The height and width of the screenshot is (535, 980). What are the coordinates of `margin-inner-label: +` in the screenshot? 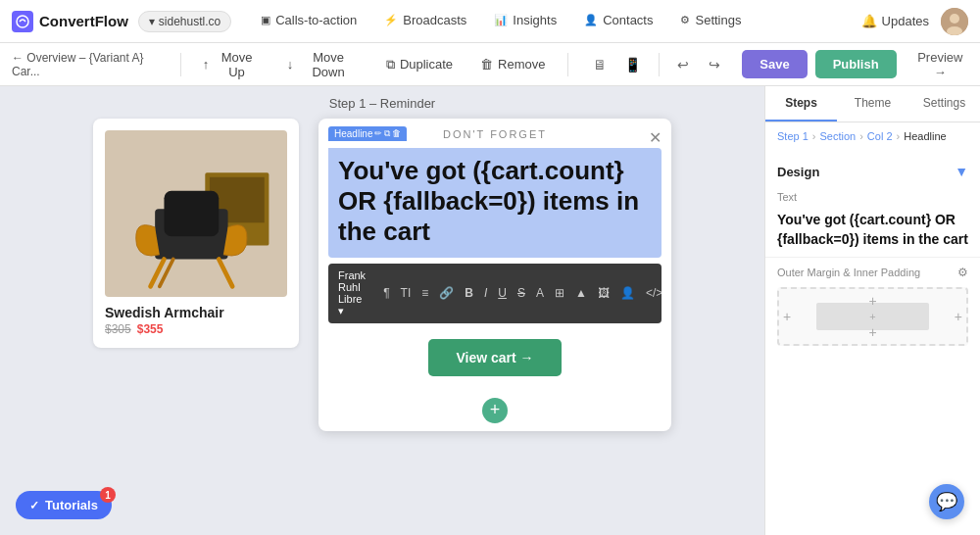 It's located at (872, 316).